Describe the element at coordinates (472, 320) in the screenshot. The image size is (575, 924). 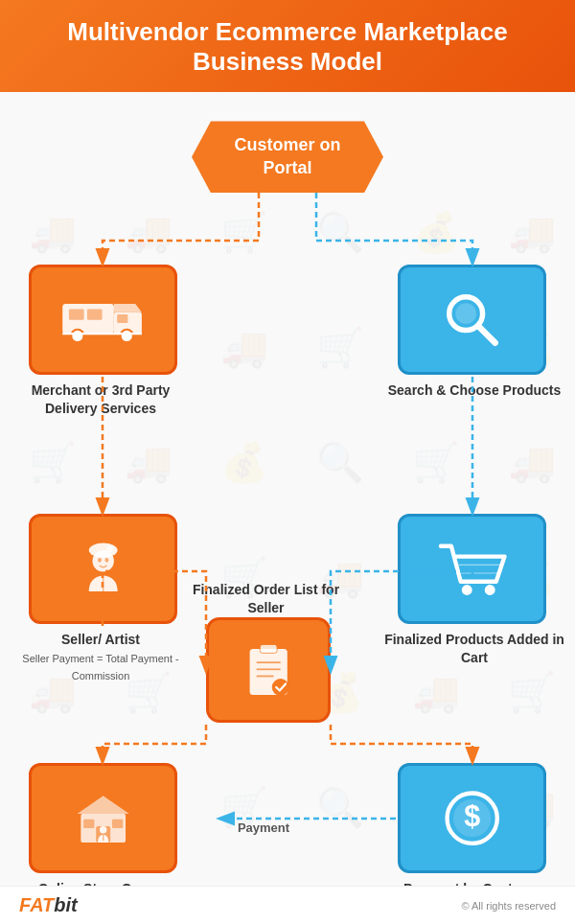
I see `search-icon` at that location.